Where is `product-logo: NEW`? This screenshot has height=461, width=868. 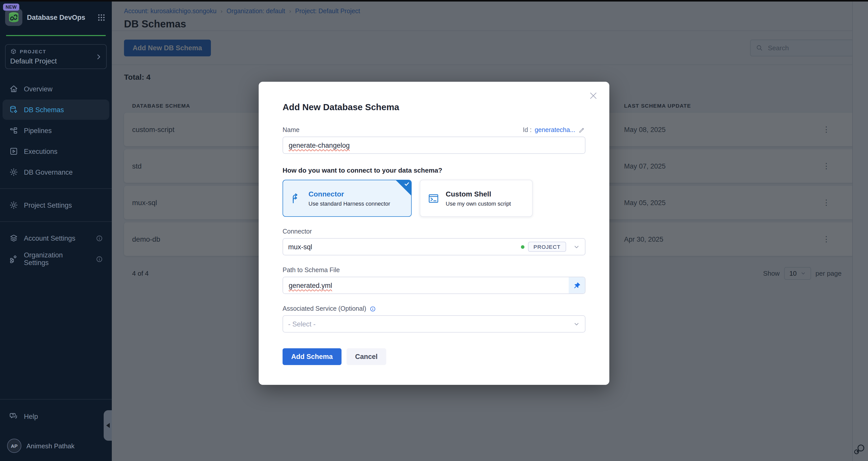
product-logo: NEW is located at coordinates (13, 18).